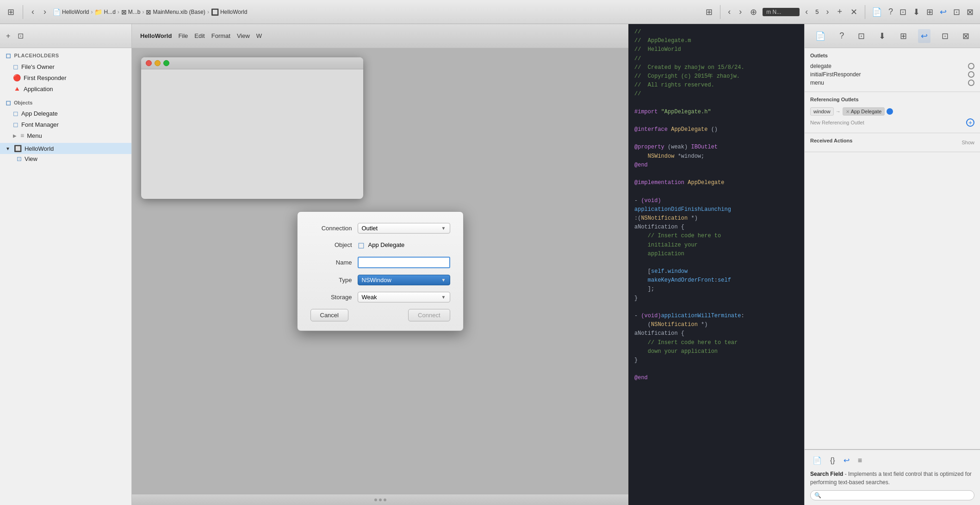 The width and height of the screenshot is (980, 505). I want to click on connection-dropdown: Outlet ▼, so click(404, 228).